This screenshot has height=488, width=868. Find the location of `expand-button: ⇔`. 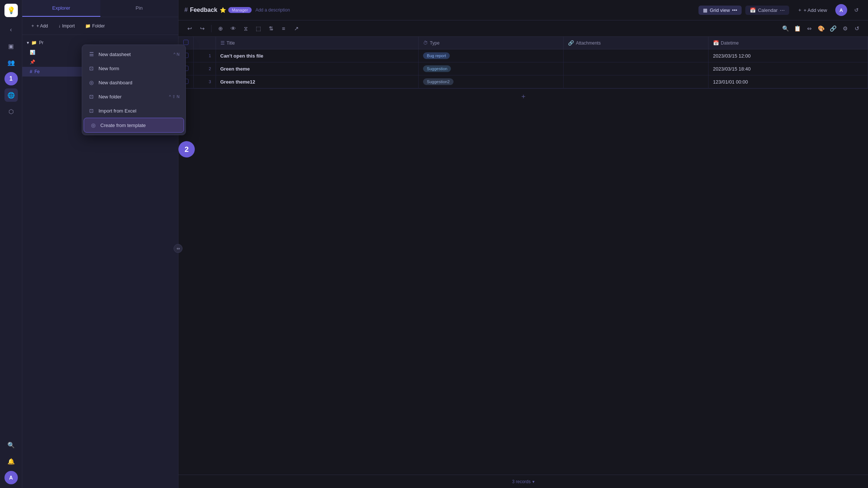

expand-button: ⇔ is located at coordinates (809, 29).